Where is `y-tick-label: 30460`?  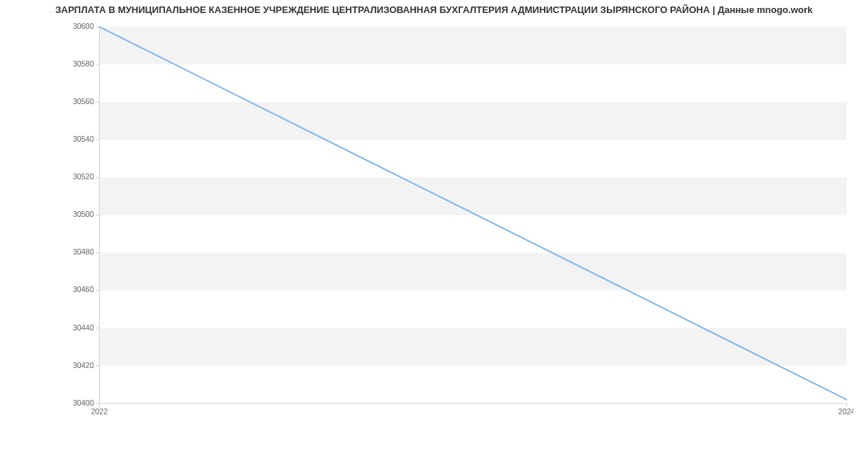
y-tick-label: 30460 is located at coordinates (84, 289).